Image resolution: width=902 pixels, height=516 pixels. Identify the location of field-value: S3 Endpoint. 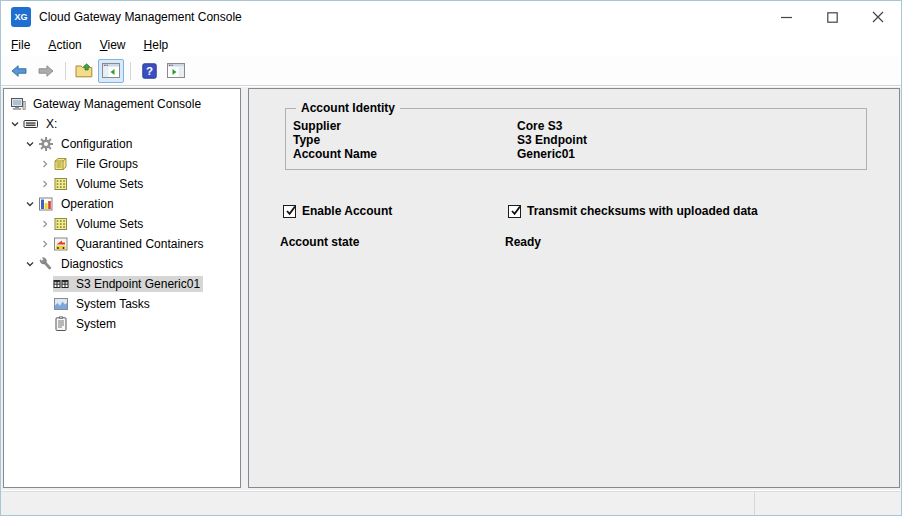
(552, 140).